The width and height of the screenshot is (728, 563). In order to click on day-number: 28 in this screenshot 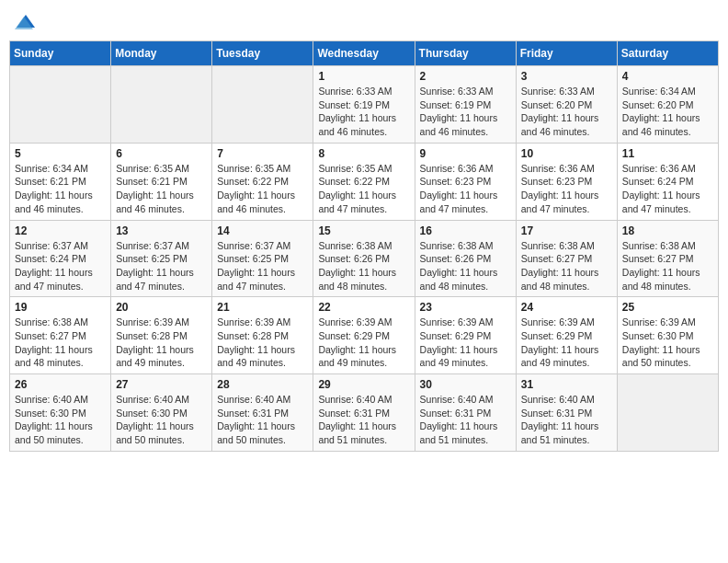, I will do `click(263, 385)`.